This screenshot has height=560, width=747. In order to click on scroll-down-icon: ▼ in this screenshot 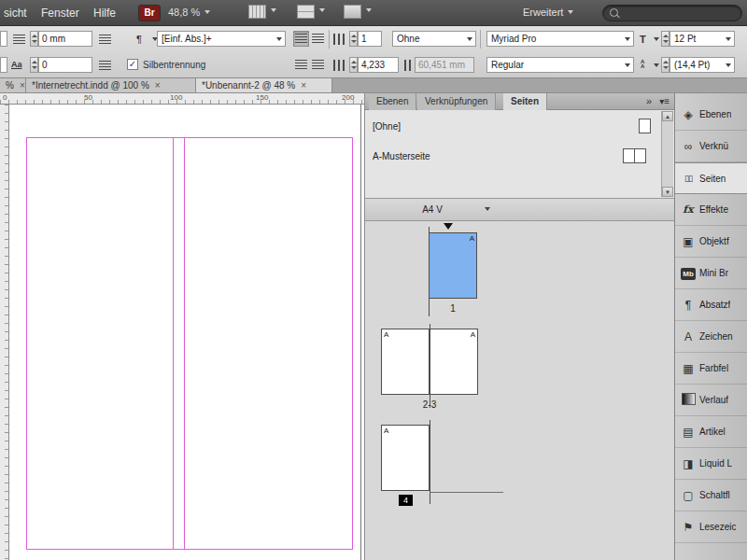, I will do `click(668, 192)`.